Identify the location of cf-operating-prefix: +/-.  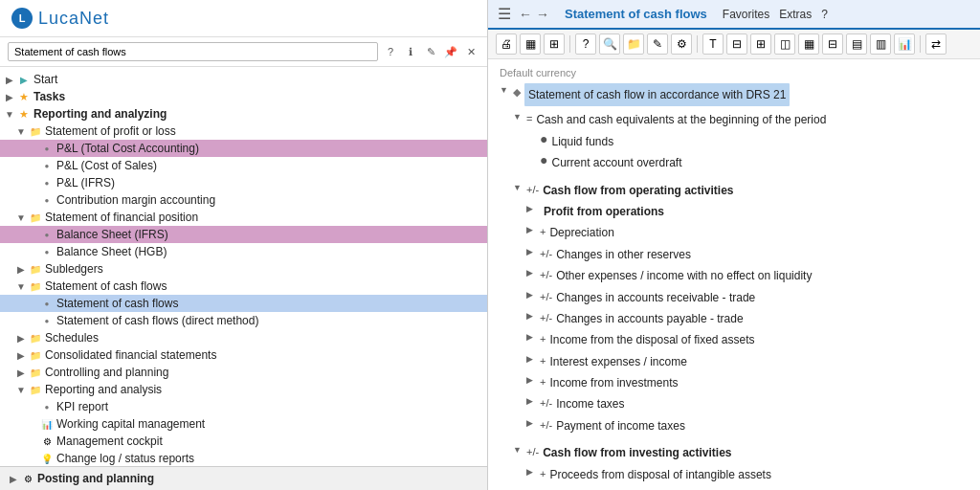
(532, 189).